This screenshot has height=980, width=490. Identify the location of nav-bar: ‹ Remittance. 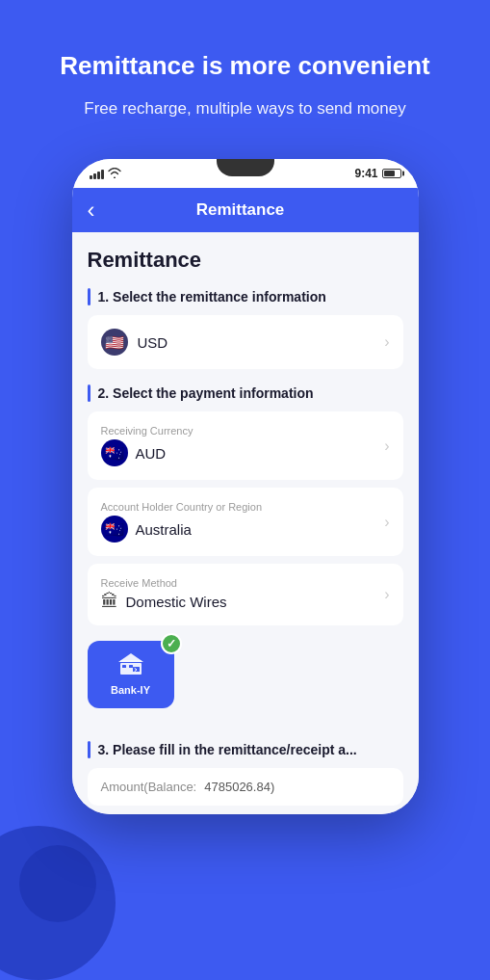
(245, 210).